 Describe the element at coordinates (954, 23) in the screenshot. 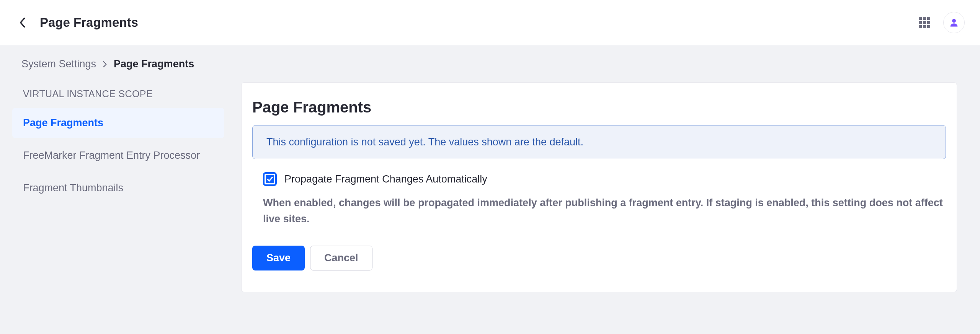

I see `user-avatar-button` at that location.